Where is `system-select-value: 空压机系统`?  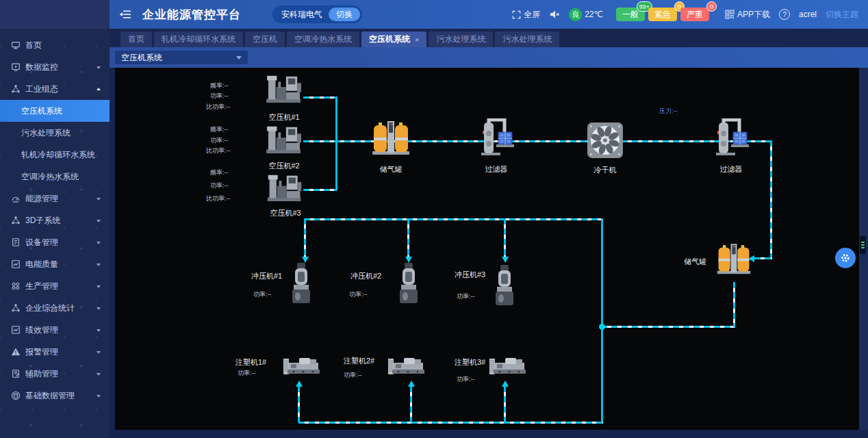
system-select-value: 空压机系统 is located at coordinates (142, 57).